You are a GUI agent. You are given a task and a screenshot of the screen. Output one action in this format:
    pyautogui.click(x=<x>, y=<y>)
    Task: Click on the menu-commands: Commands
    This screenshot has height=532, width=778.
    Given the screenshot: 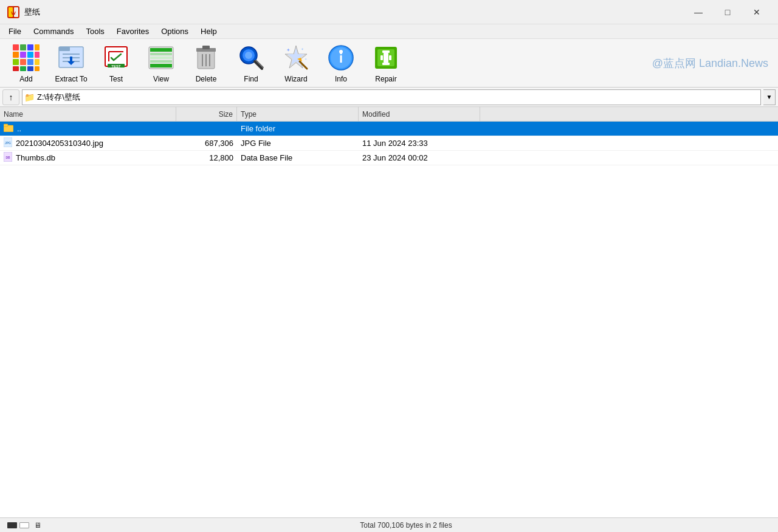 What is the action you would take?
    pyautogui.click(x=53, y=32)
    